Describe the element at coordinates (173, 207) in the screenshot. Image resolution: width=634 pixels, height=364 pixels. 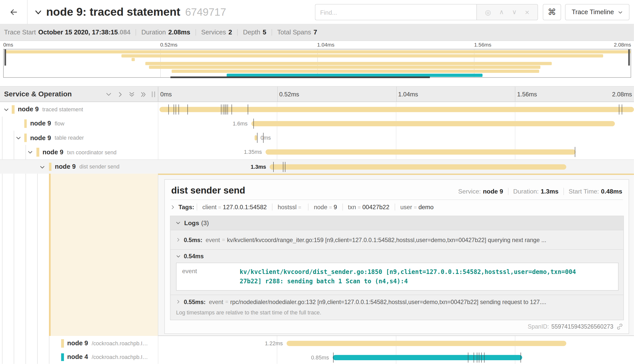
I see `chevron-right-icon` at that location.